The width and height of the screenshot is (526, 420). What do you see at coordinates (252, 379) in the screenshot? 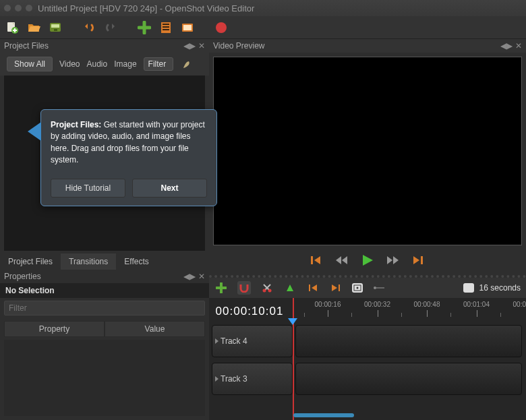
I see `track-label: Track 3` at bounding box center [252, 379].